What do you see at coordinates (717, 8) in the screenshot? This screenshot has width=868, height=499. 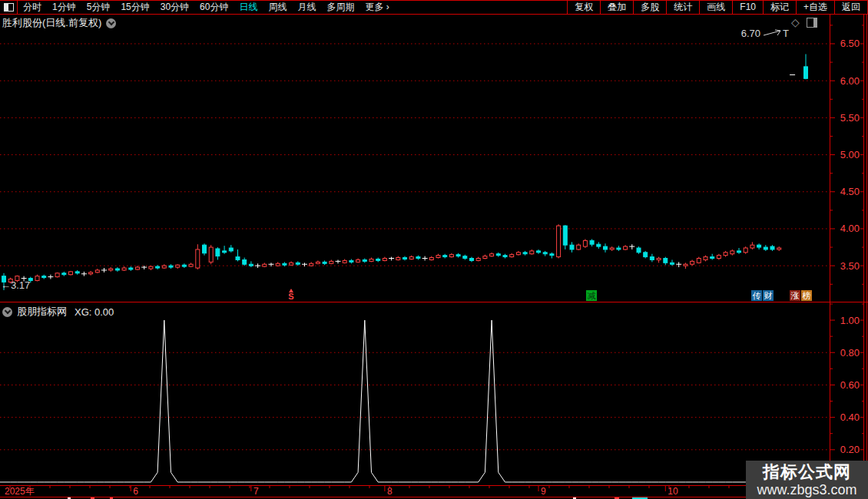 I see `toolbar-actions: 复权叠加多股统计画线F10标记+自选返回` at bounding box center [717, 8].